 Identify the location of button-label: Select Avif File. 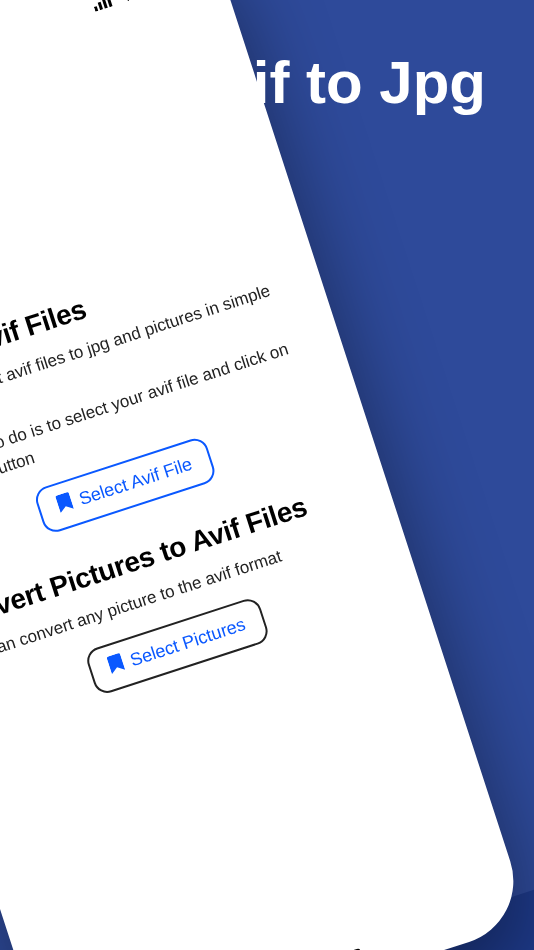
(135, 481).